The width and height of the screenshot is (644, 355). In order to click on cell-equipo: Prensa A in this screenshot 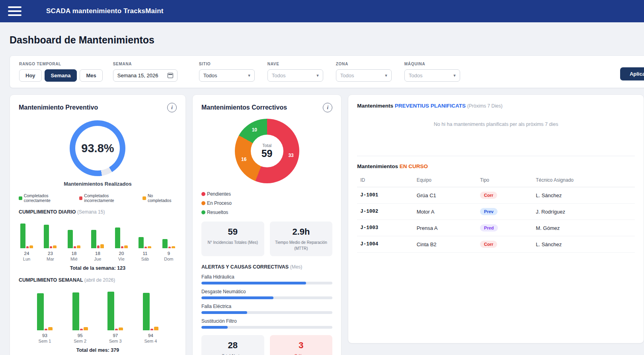, I will do `click(445, 228)`.